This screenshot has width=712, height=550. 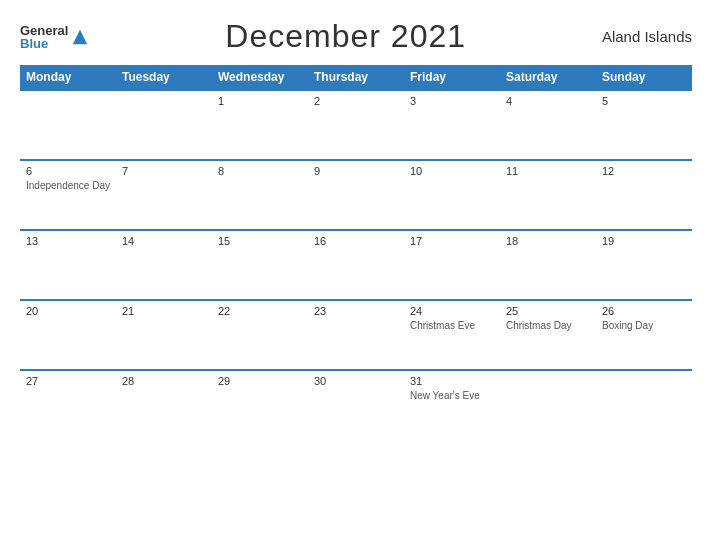 What do you see at coordinates (356, 125) in the screenshot?
I see `week-row-0: 12345` at bounding box center [356, 125].